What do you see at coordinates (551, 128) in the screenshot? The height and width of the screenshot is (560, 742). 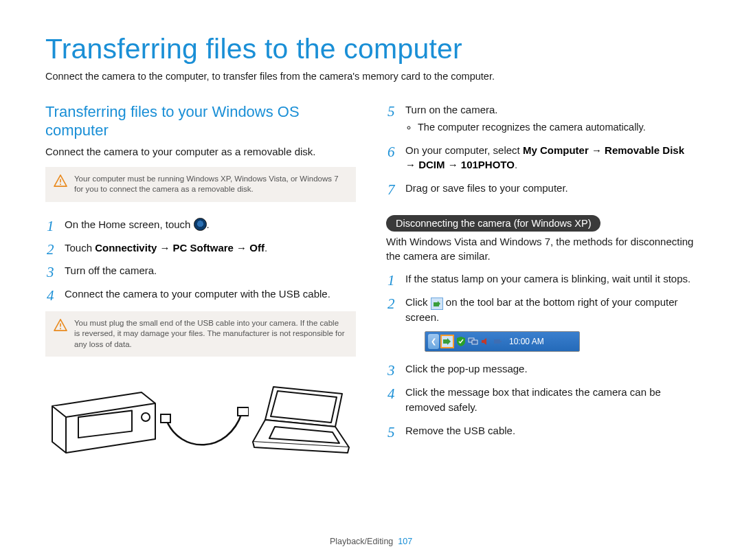 I see `step-5-sub: The computer recognizes the camera autom…` at bounding box center [551, 128].